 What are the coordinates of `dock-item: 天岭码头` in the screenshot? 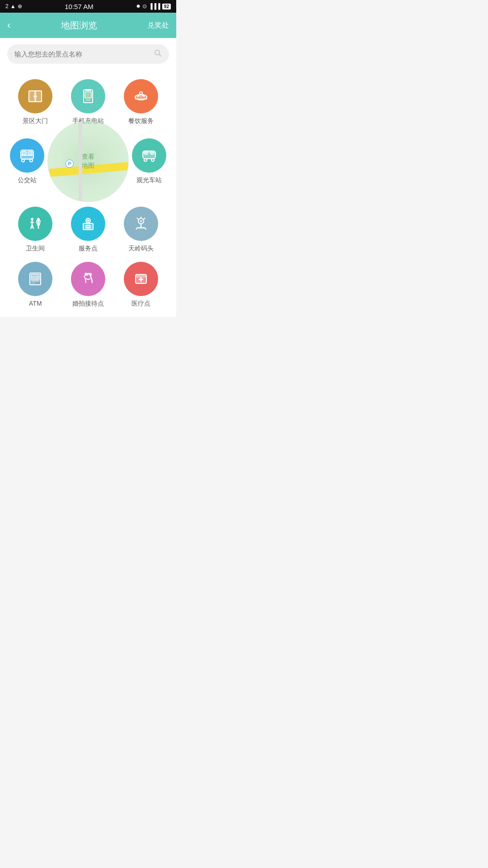 It's located at (141, 230).